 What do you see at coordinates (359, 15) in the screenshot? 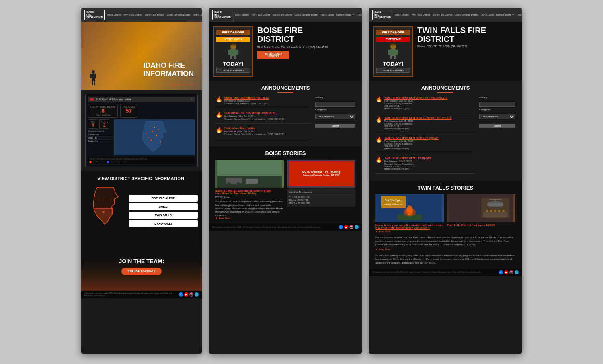
I see `nav2-resources: Resources ▼` at bounding box center [359, 15].